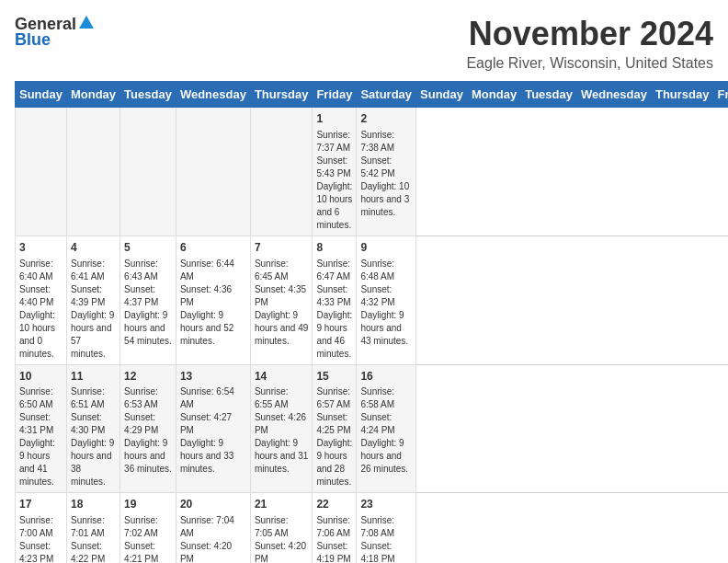  I want to click on calendar-cell: 23Sunrise: 7:08 AM Sunset: 4:18 PM Dayli…, so click(386, 528).